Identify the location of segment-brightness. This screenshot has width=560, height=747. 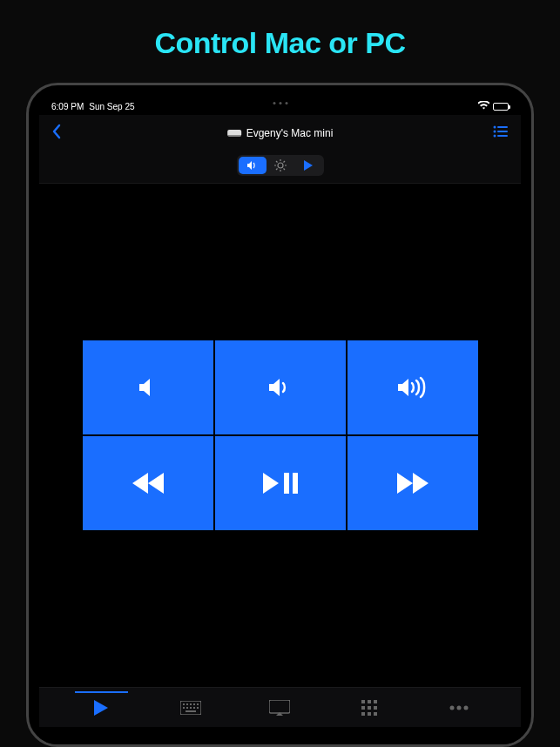
(280, 165).